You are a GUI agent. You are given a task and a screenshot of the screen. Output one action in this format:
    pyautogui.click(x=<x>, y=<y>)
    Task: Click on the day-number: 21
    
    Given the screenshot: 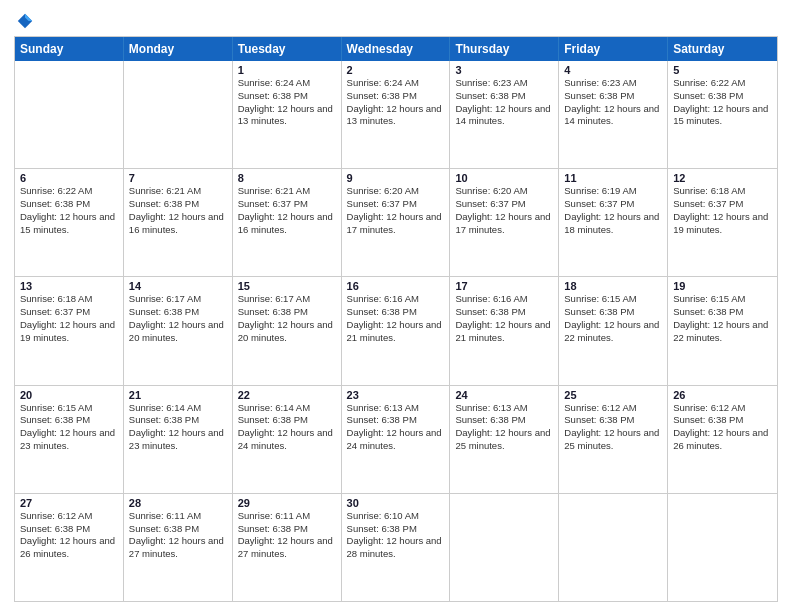 What is the action you would take?
    pyautogui.click(x=178, y=395)
    